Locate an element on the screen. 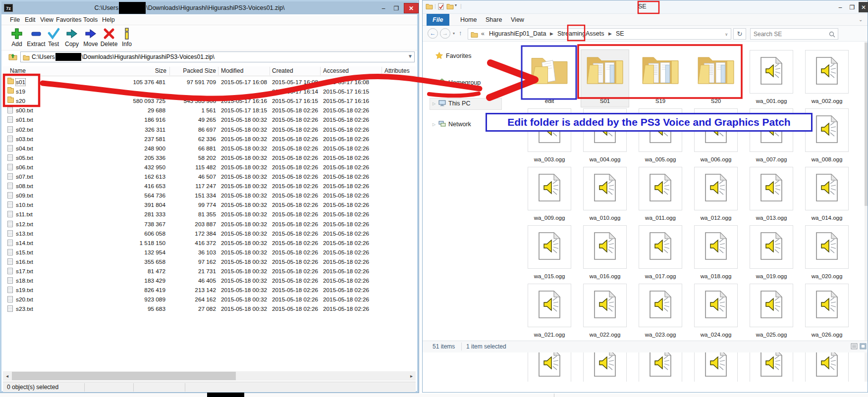 The width and height of the screenshot is (868, 397). table-row: s06.txt432 950115 4822015-05-18 00:32201… is located at coordinates (209, 167).